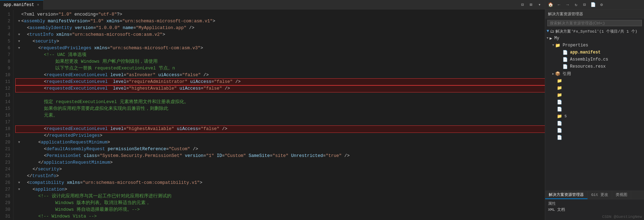 Image resolution: width=644 pixels, height=220 pixels. What do you see at coordinates (594, 74) in the screenshot?
I see `tree-item: ▶📦引用` at bounding box center [594, 74].